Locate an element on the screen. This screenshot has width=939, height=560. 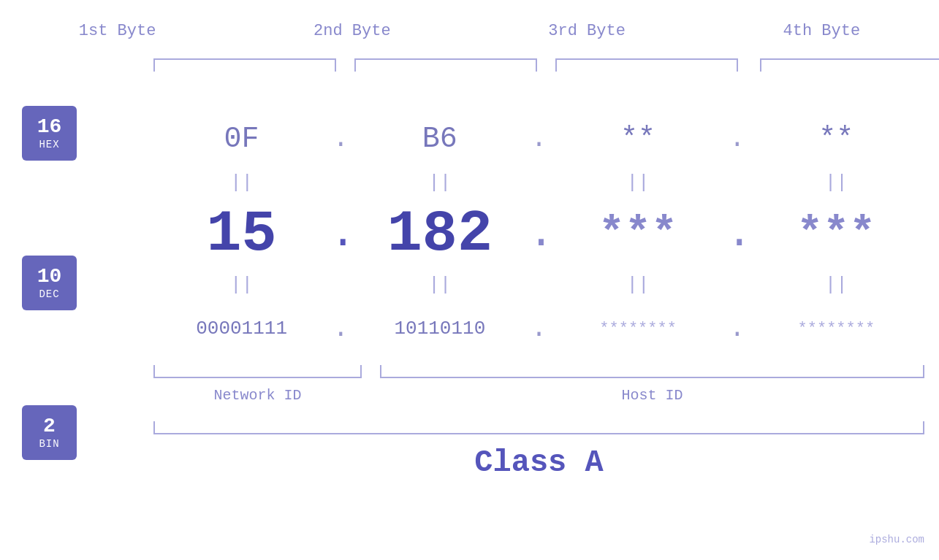
hex-dot1: . is located at coordinates (341, 139).